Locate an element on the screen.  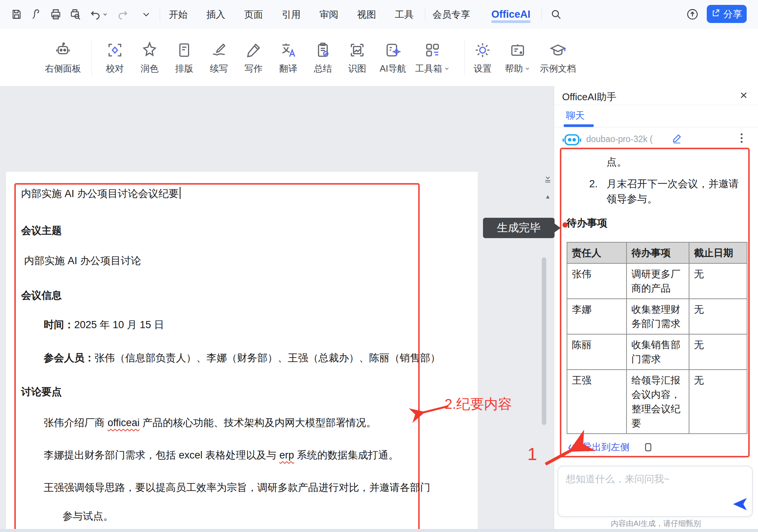
pen-squiggle-icon is located at coordinates (219, 46).